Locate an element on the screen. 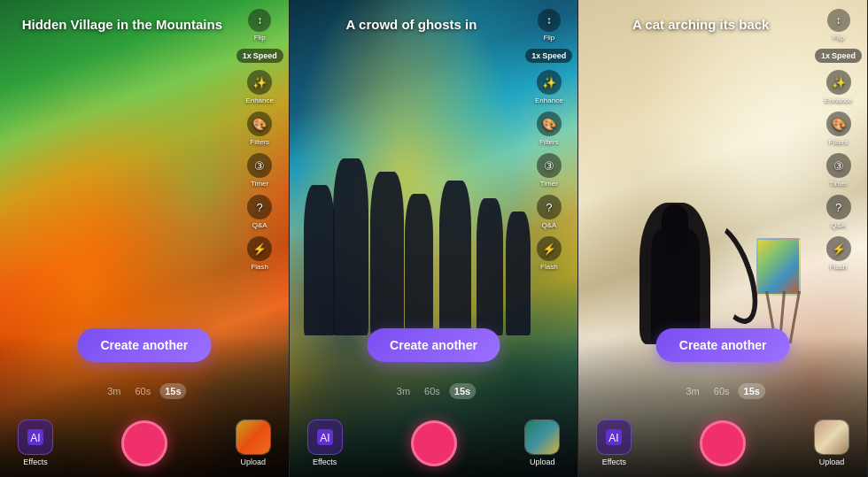  speed-badge-3: 1x Speed is located at coordinates (838, 56).